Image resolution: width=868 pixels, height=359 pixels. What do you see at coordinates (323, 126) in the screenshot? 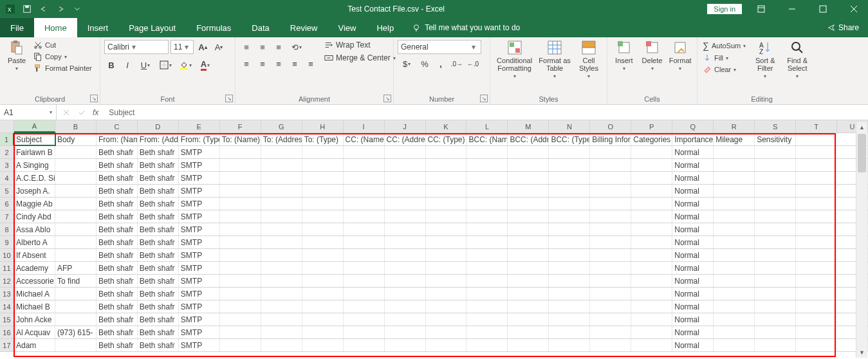
I see `column-header-H: H` at bounding box center [323, 126].